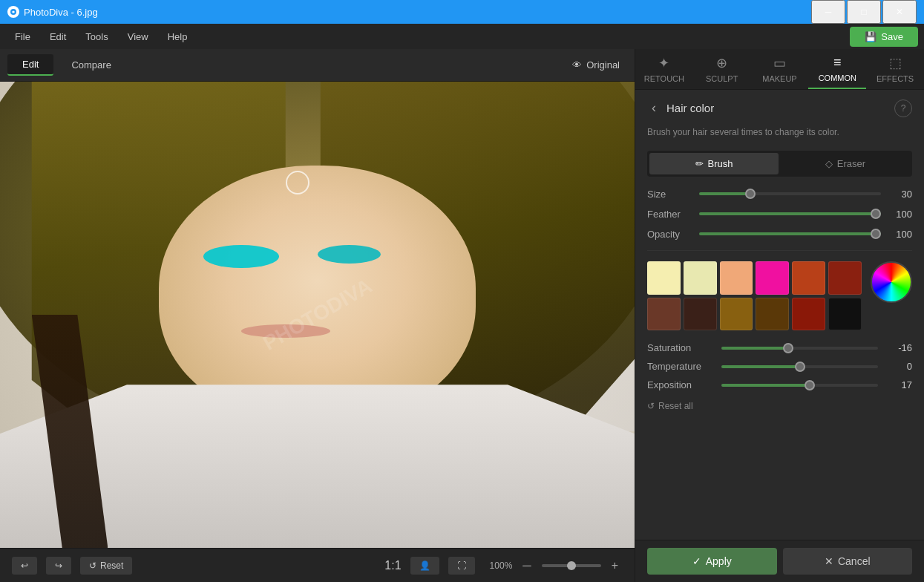 The image size is (924, 582). Describe the element at coordinates (603, 65) in the screenshot. I see `original-label: Original` at that location.